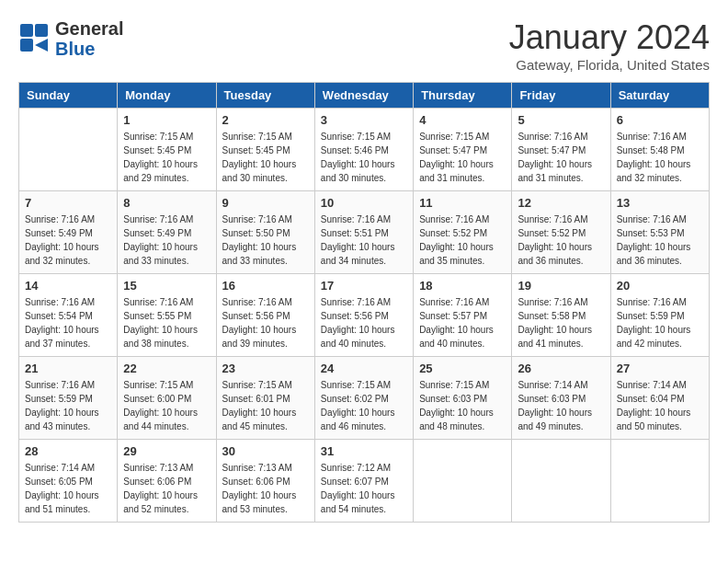 Image resolution: width=728 pixels, height=563 pixels. Describe the element at coordinates (561, 368) in the screenshot. I see `day-number: 26` at that location.